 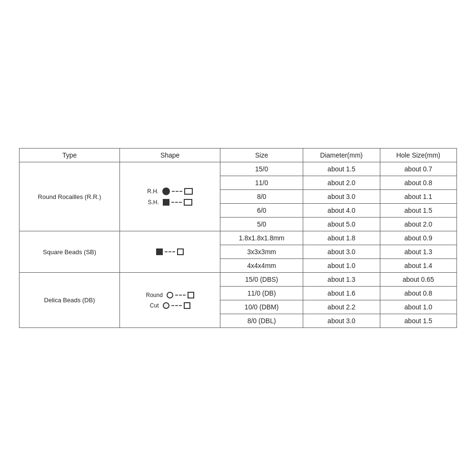 I want to click on rh-rect-bead, so click(x=188, y=191).